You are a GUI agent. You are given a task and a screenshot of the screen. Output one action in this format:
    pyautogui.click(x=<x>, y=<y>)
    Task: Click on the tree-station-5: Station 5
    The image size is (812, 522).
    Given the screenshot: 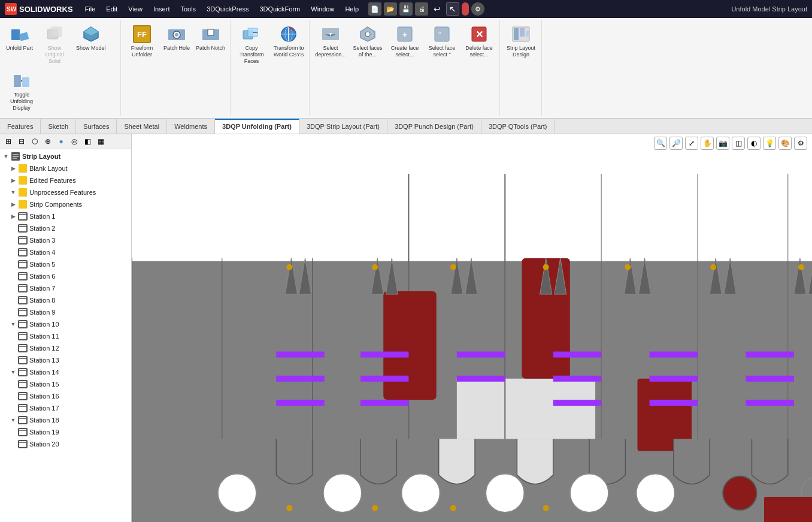 What is the action you would take?
    pyautogui.click(x=66, y=264)
    